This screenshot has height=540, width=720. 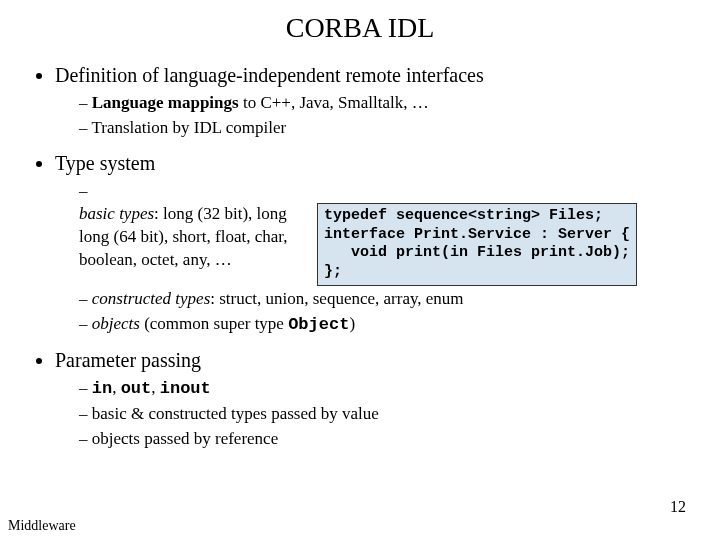 I want to click on text-italic: basic types, so click(x=116, y=214).